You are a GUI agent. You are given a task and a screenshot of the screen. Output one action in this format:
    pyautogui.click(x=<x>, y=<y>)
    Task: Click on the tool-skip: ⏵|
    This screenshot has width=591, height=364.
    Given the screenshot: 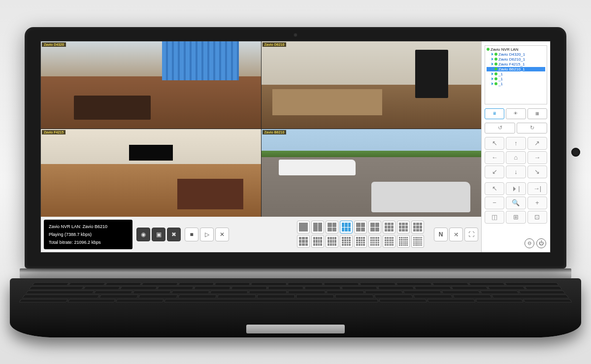 What is the action you would take?
    pyautogui.click(x=516, y=189)
    